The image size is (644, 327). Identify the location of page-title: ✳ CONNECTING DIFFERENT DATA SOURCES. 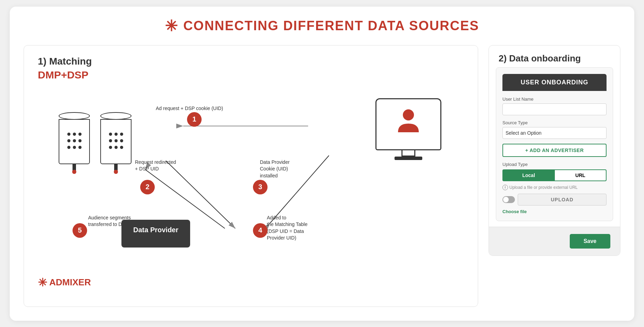
(322, 26).